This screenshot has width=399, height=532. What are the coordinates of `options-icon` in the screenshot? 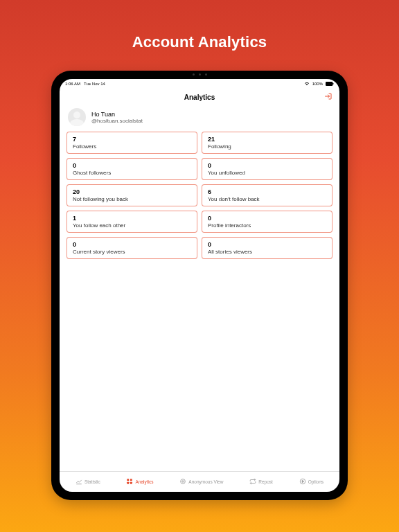 It's located at (303, 482).